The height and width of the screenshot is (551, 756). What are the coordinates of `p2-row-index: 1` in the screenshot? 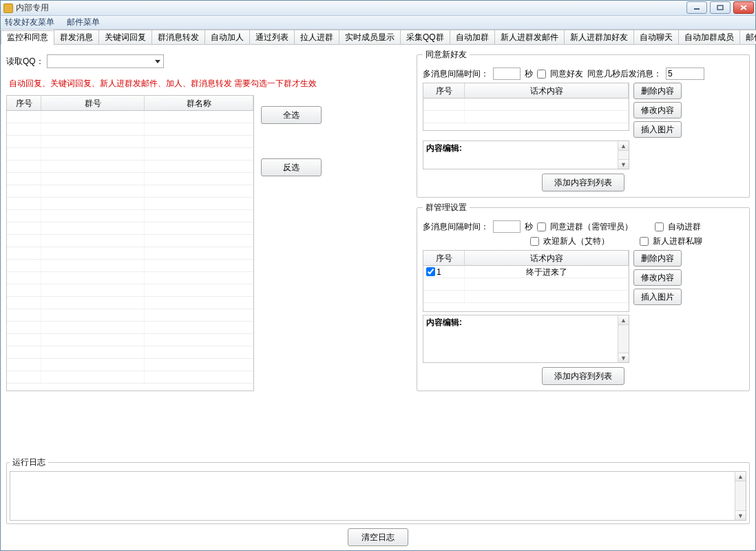 It's located at (439, 272).